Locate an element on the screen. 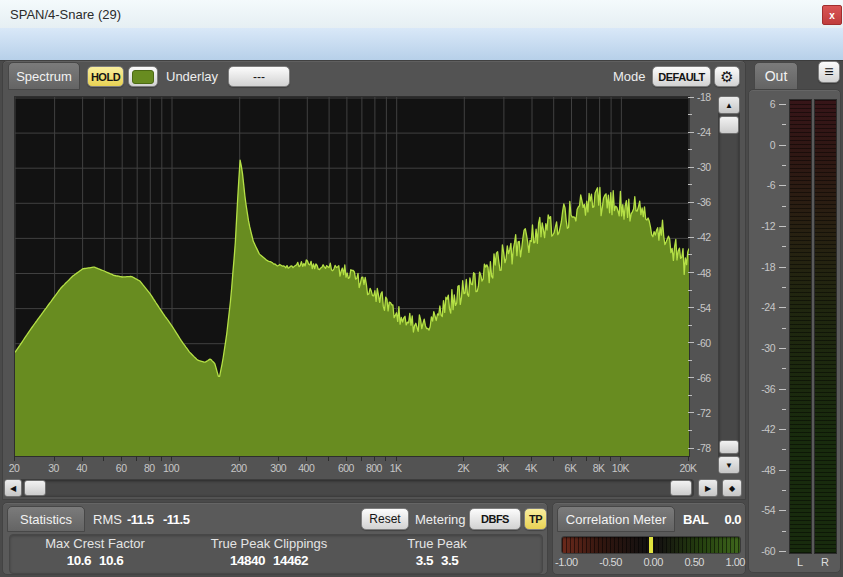 This screenshot has height=577, width=843. db-tick-label: -36 is located at coordinates (704, 202).